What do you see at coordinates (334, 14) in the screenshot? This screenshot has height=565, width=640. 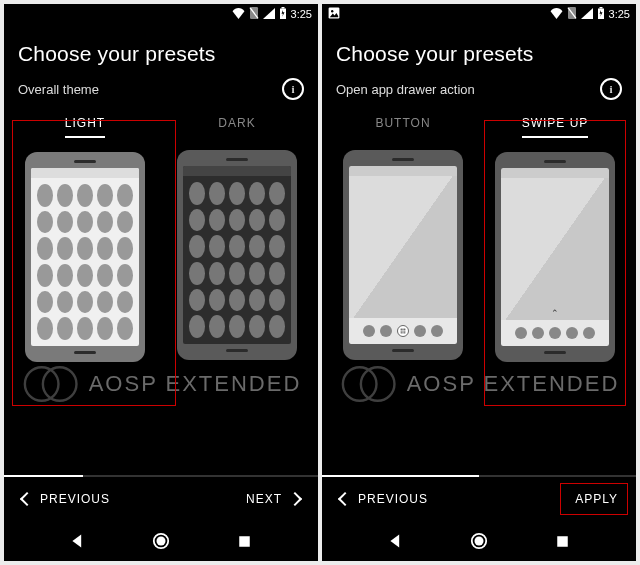 I see `image-notification-icon` at bounding box center [334, 14].